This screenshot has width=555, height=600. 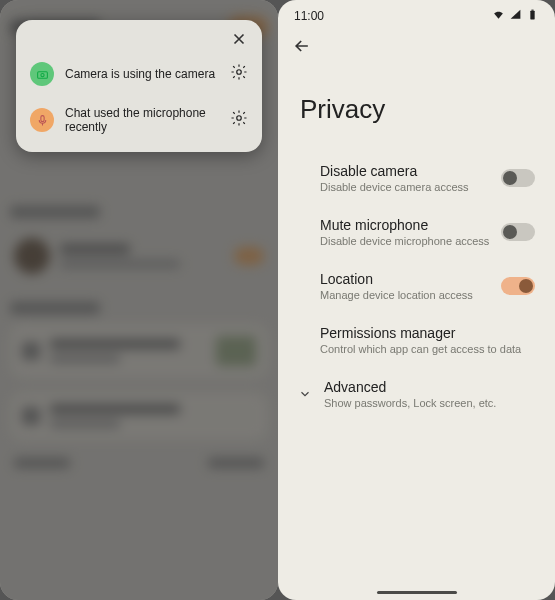 I want to click on setting-label: Mute microphone, so click(x=410, y=225).